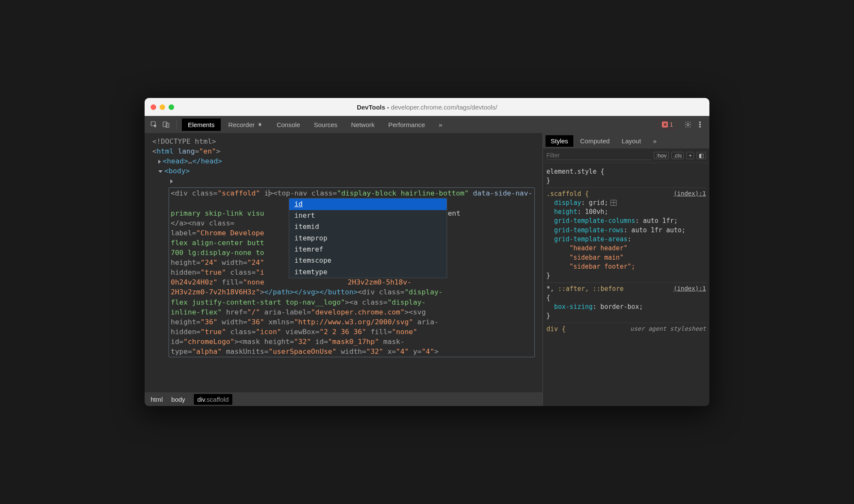 The width and height of the screenshot is (854, 504). Describe the element at coordinates (325, 125) in the screenshot. I see `tab-sources: Sources` at that location.